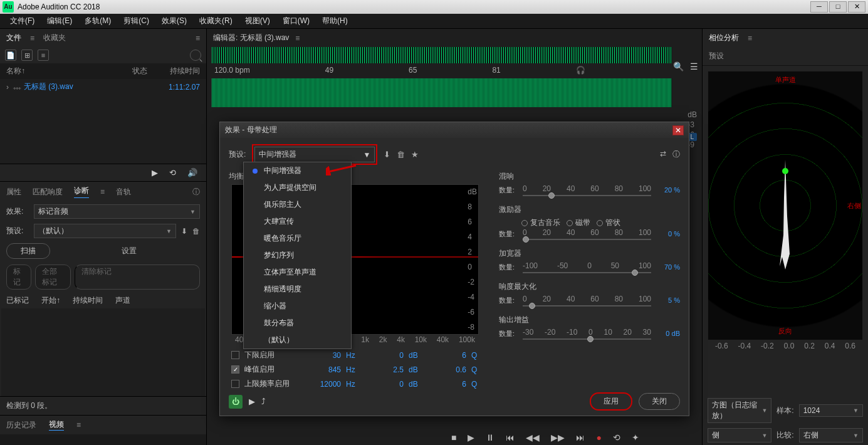  I want to click on slider-value: 20 %, so click(668, 190).